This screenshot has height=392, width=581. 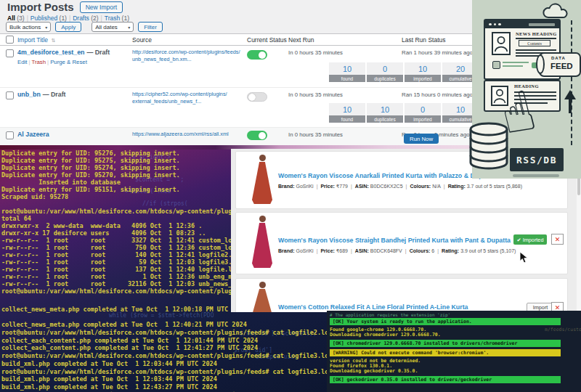 What do you see at coordinates (558, 240) in the screenshot?
I see `remove-button: ✕` at bounding box center [558, 240].